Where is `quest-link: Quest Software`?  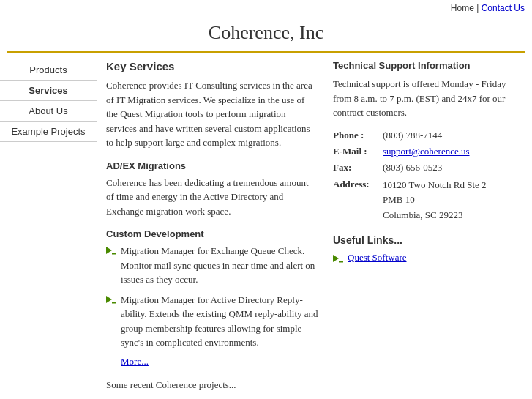
quest-link: Quest Software is located at coordinates (378, 258).